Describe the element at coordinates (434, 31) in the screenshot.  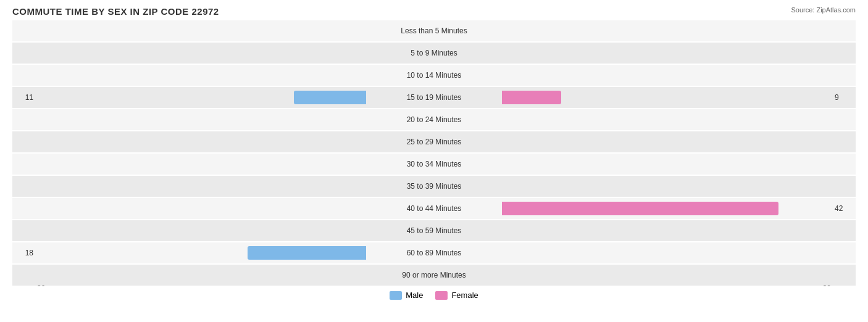
I see `bars-wrapper: Less than 5 Minutes` at that location.